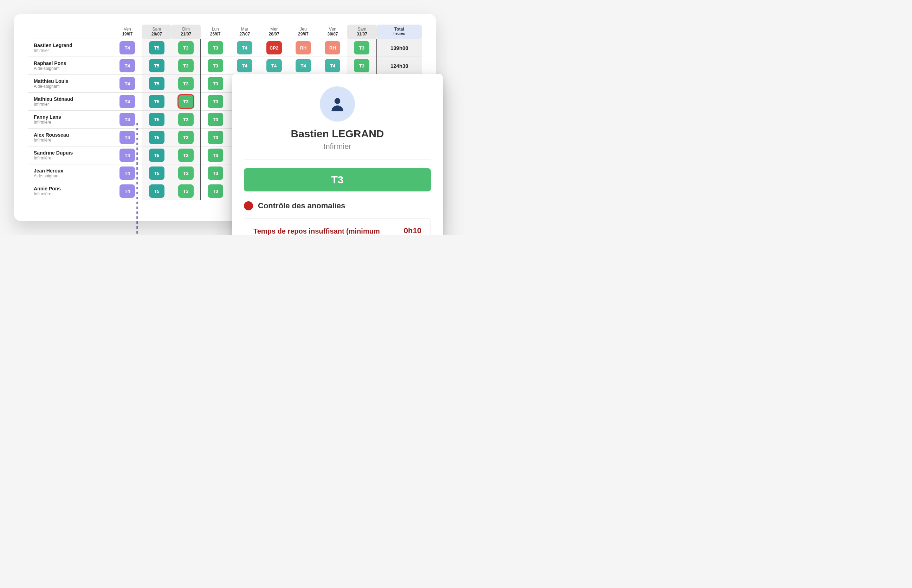  Describe the element at coordinates (303, 32) in the screenshot. I see `header-day: Jeu29/07` at that location.